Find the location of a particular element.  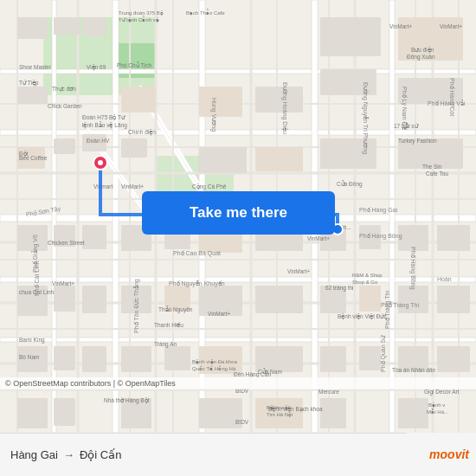

svg-text: Shop & Go is located at coordinates (365, 282).